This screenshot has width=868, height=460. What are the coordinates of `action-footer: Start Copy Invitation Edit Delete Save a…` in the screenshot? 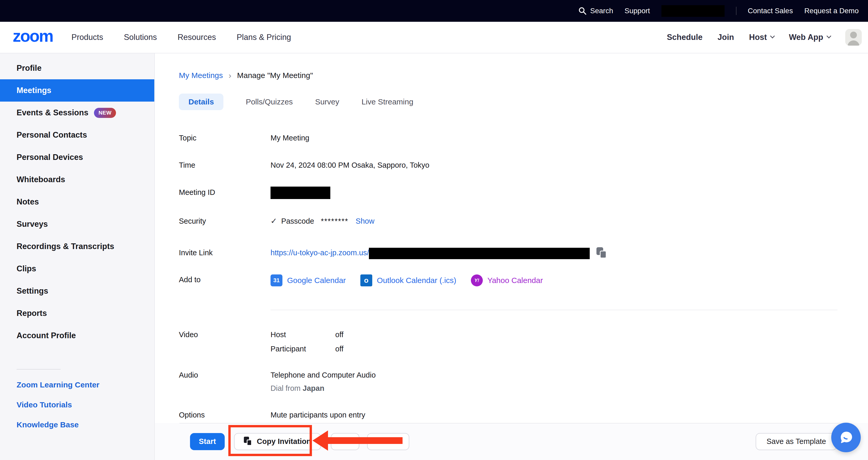 It's located at (512, 441).